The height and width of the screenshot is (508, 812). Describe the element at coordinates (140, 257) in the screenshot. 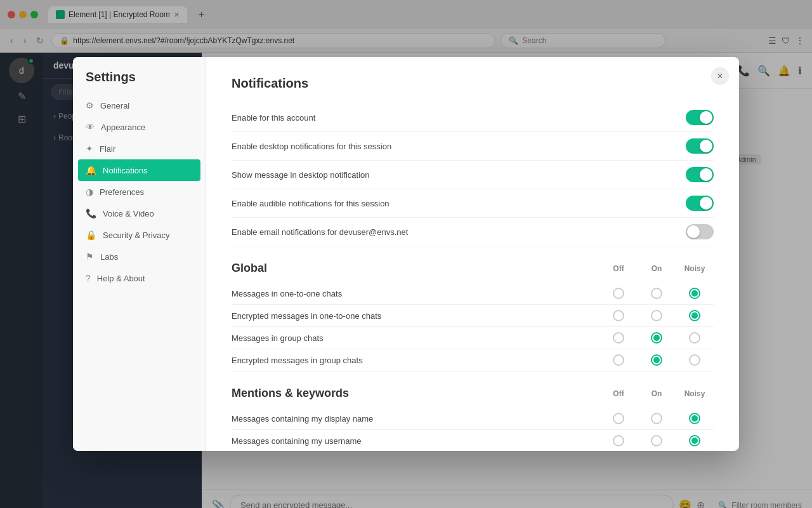

I see `sidebar-item-labs: ⚑ Labs` at that location.